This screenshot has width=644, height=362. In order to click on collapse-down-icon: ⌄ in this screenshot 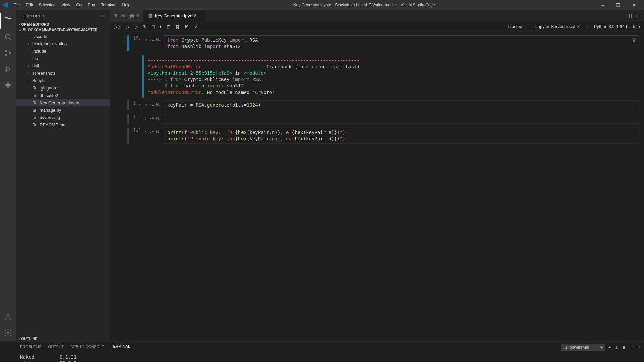, I will do `click(124, 41)`.